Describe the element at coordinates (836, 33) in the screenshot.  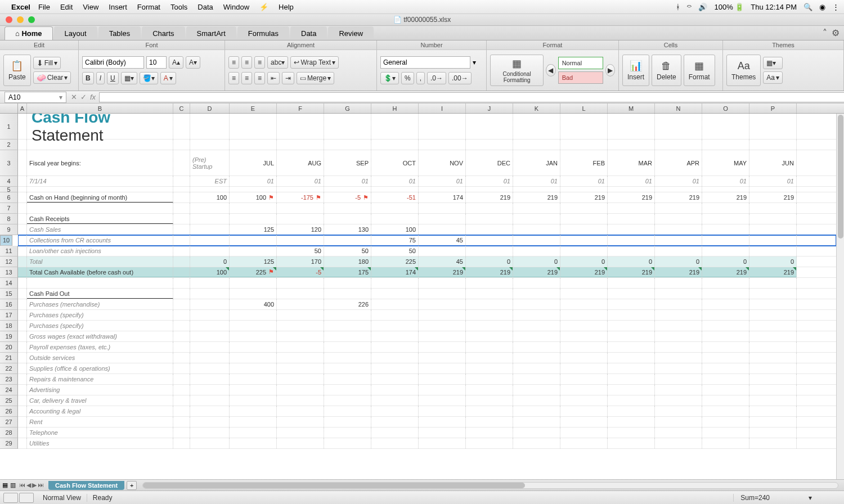
I see `settings-gear-icon: ⚙` at that location.